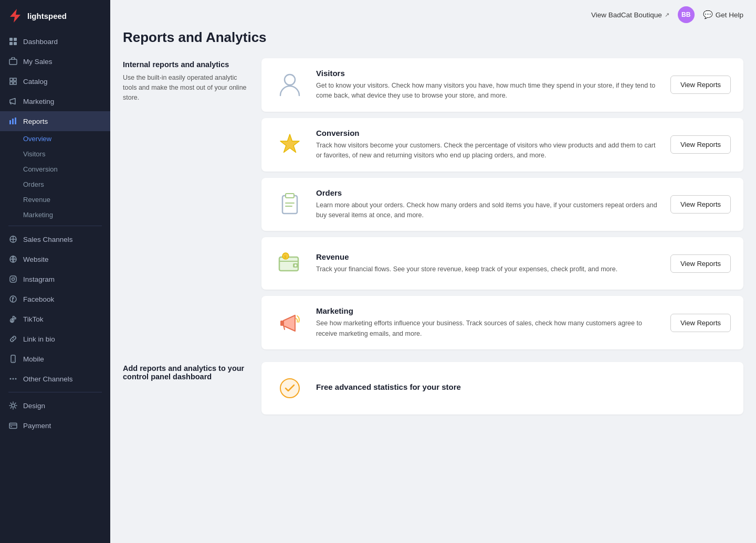 This screenshot has height=543, width=756. Describe the element at coordinates (686, 15) in the screenshot. I see `avatar: BB` at that location.